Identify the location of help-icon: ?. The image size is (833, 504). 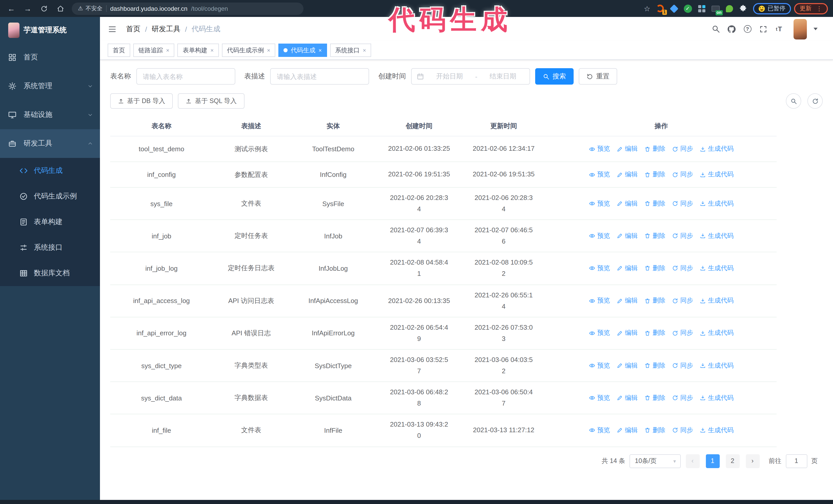
(747, 29).